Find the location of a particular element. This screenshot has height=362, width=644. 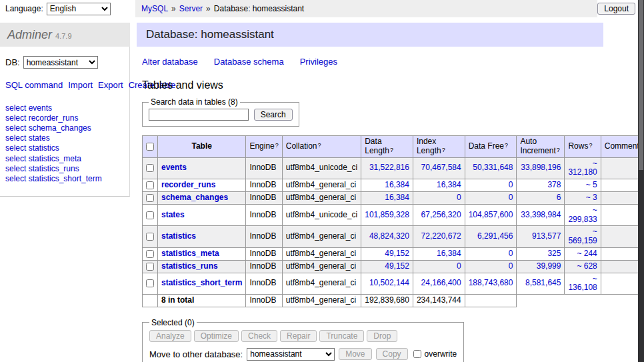

scrollbar-thumb is located at coordinates (641, 85).